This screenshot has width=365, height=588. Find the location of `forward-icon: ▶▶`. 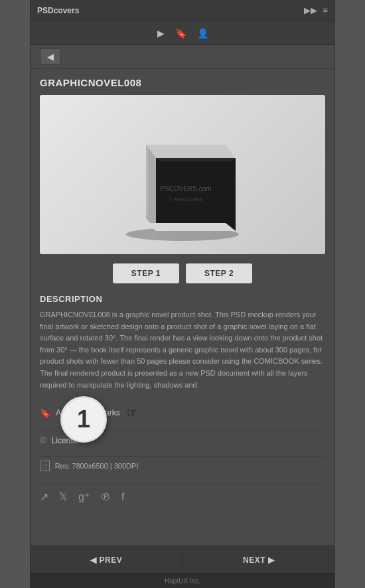

forward-icon: ▶▶ is located at coordinates (311, 11).